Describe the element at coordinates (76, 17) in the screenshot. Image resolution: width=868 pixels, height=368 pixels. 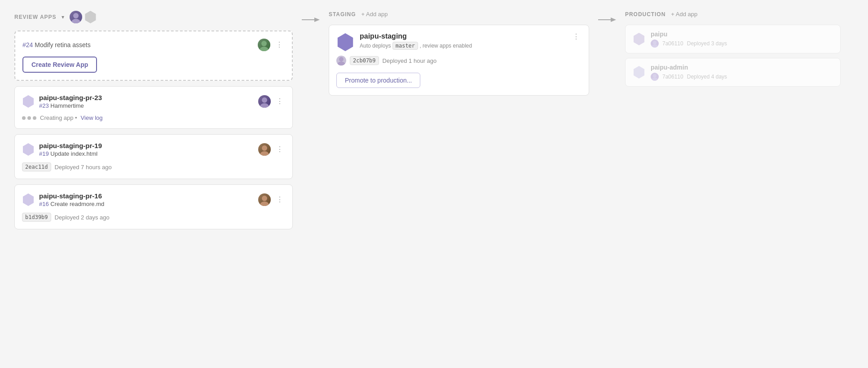
I see `avatar-user1` at that location.